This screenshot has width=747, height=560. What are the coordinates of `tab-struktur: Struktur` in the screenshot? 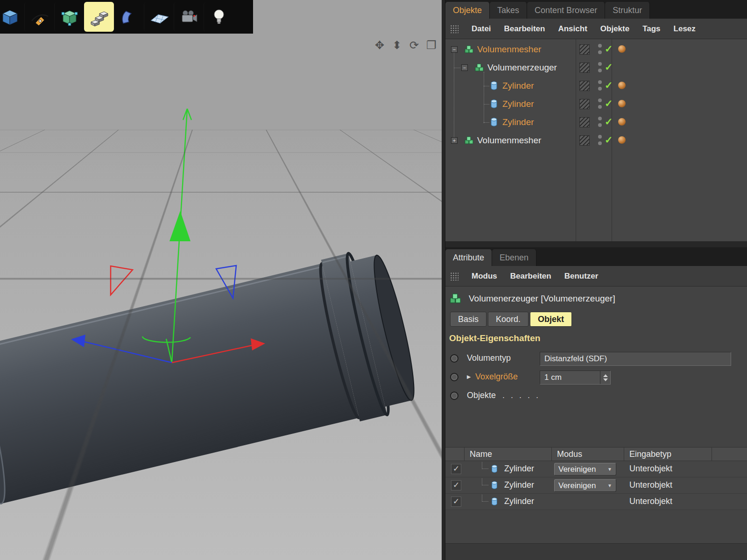 It's located at (627, 10).